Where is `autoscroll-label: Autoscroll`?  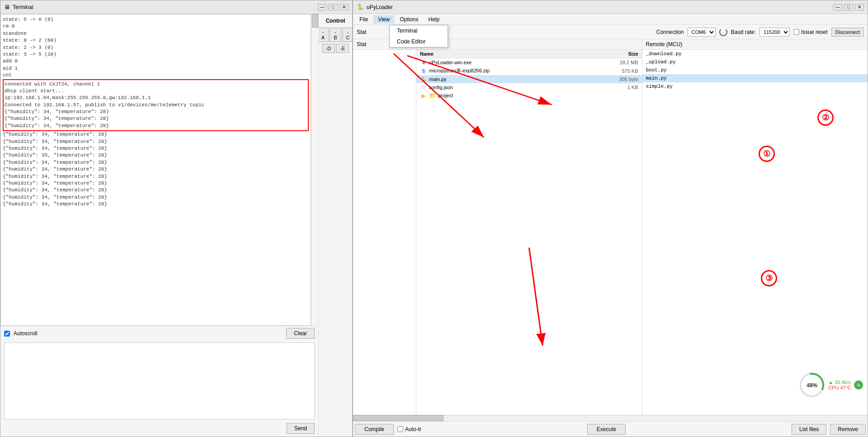 autoscroll-label: Autoscroll is located at coordinates (25, 333).